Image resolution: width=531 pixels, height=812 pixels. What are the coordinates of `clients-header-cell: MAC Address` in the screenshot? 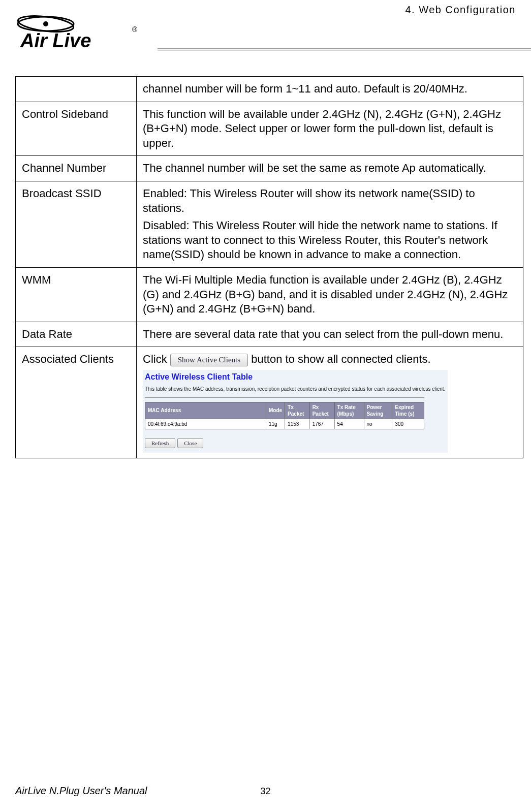 It's located at (206, 411).